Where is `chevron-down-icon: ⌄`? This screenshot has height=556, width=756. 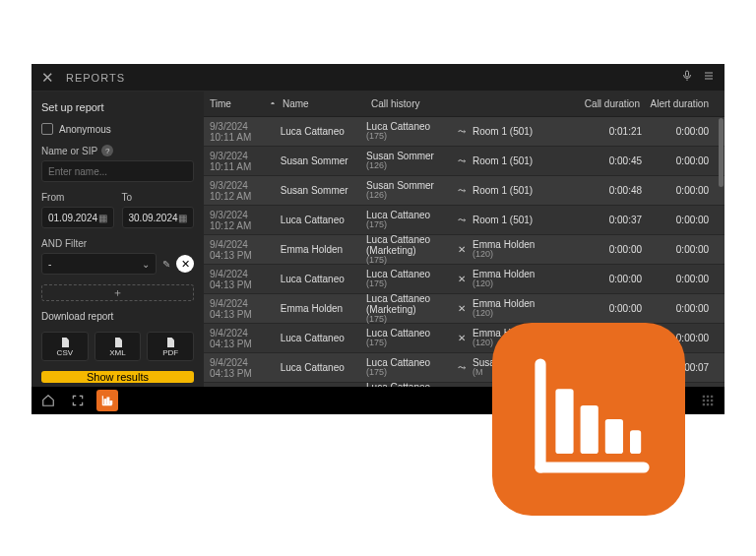 chevron-down-icon: ⌄ is located at coordinates (146, 264).